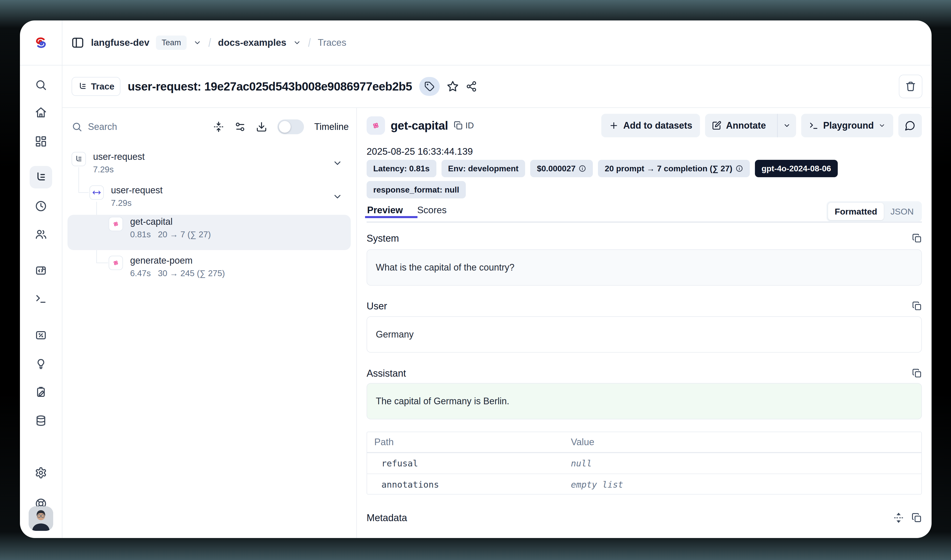  Describe the element at coordinates (746, 463) in the screenshot. I see `value-cell: null` at that location.